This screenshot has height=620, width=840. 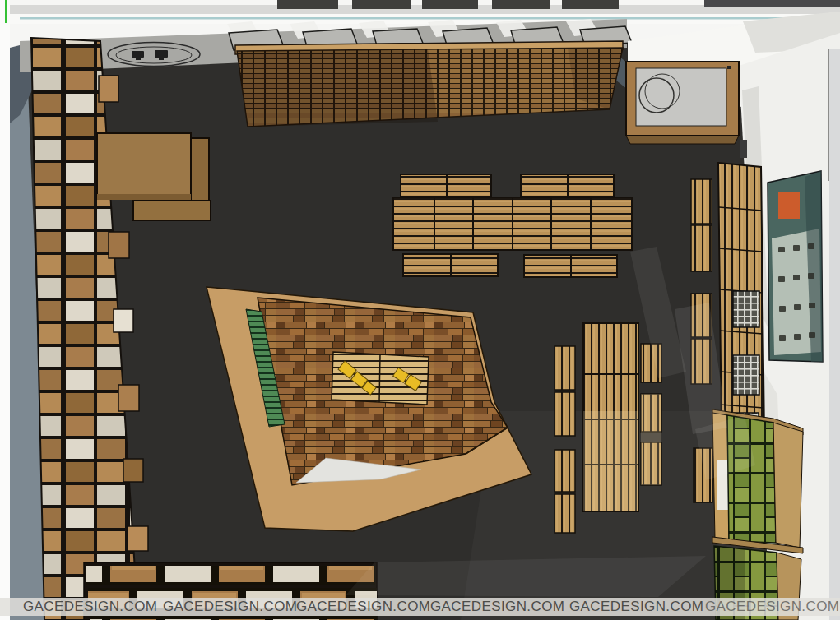 What do you see at coordinates (417, 18) in the screenshot?
I see `glass-edge-line` at bounding box center [417, 18].